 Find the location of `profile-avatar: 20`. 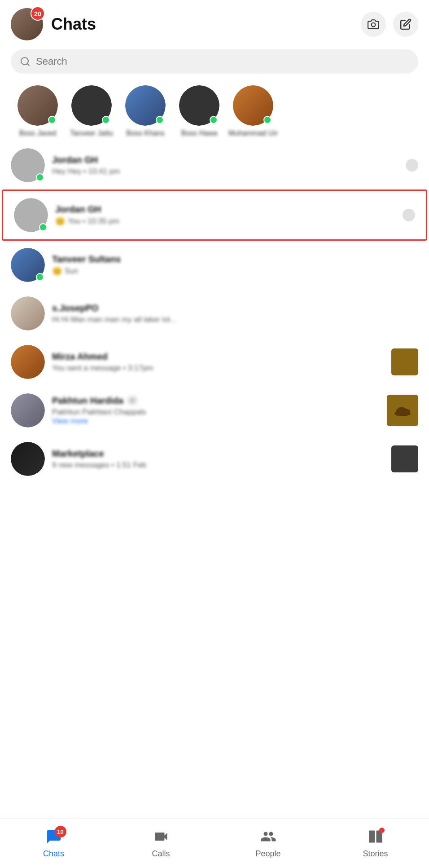

profile-avatar: 20 is located at coordinates (27, 24).